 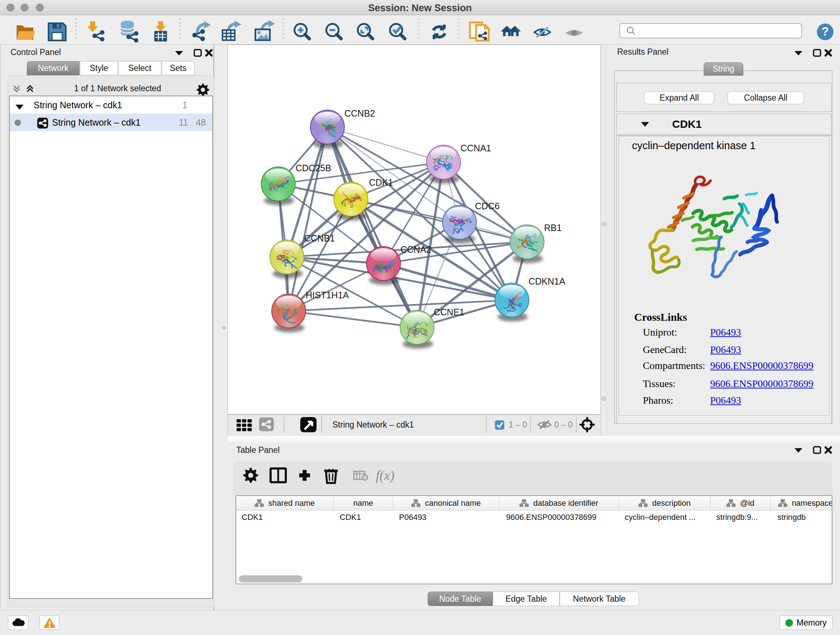 I want to click on svg-text: CCNE1, so click(x=449, y=312).